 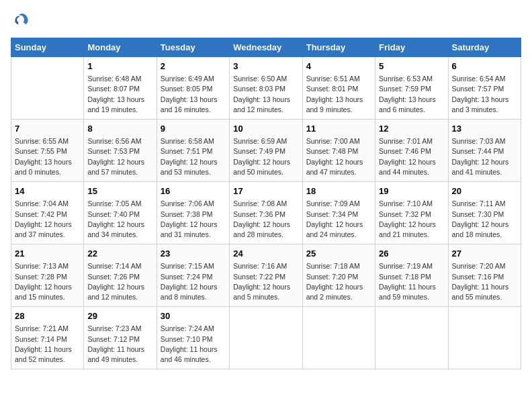 What do you see at coordinates (411, 157) in the screenshot?
I see `day-info: Sunrise: 7:01 AM Sunset: 7:46 PM Dayligh…` at bounding box center [411, 157].